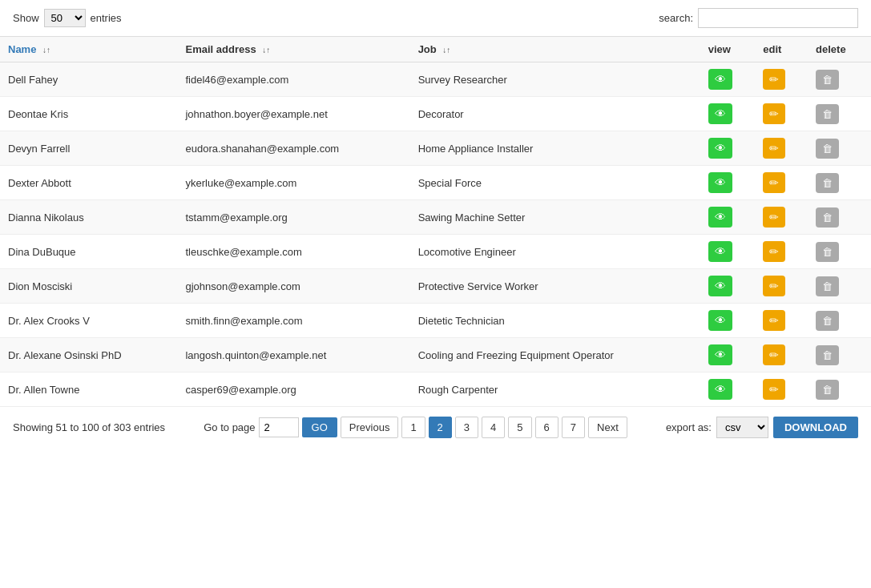 The image size is (871, 588). I want to click on table-row: Dina DuBuquetleuschke@example.comLocomot…, so click(436, 252).